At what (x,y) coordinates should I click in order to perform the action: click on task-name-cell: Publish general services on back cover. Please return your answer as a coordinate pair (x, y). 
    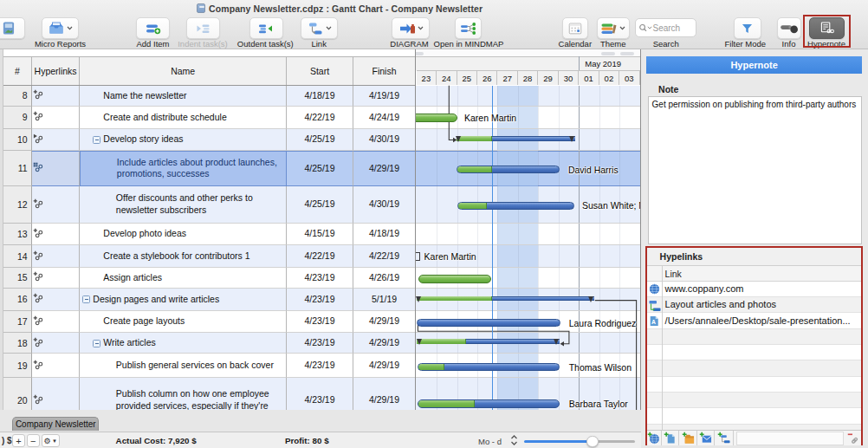
    Looking at the image, I should click on (184, 366).